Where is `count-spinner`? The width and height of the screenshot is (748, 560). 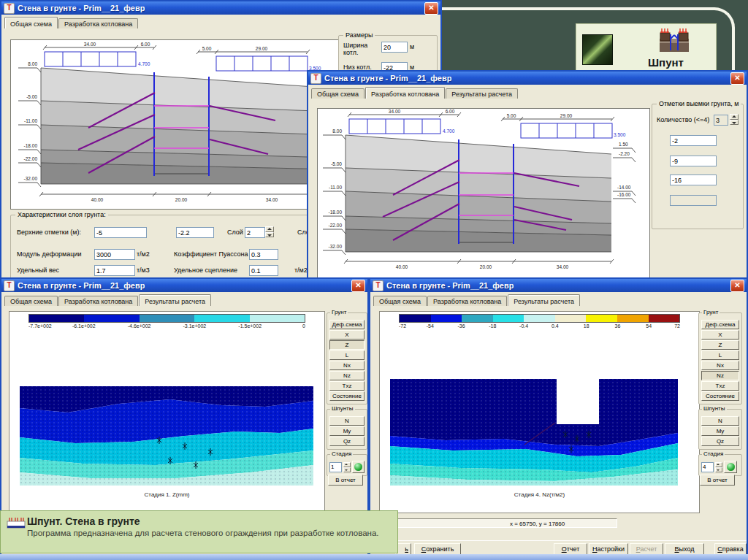
count-spinner is located at coordinates (734, 120).